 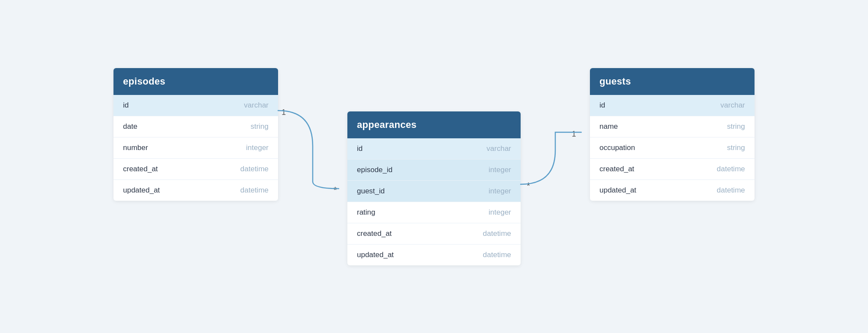 What do you see at coordinates (434, 192) in the screenshot?
I see `table-row: guest_id integer` at bounding box center [434, 192].